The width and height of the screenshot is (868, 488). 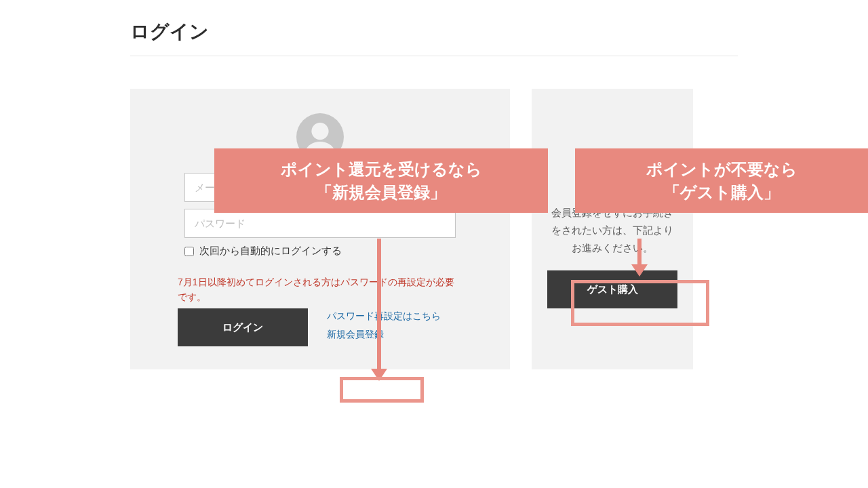 I want to click on auto-login-checkbox, so click(x=189, y=251).